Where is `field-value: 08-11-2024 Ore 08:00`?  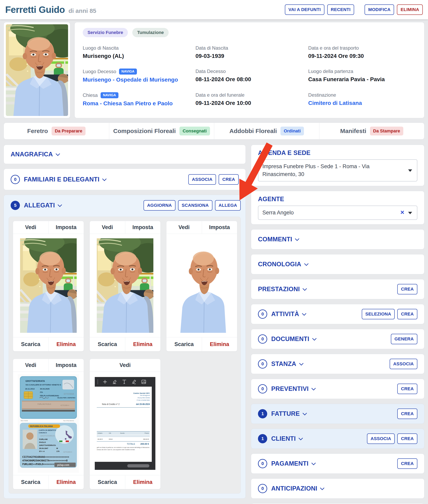
field-value: 08-11-2024 Ore 08:00 is located at coordinates (249, 79).